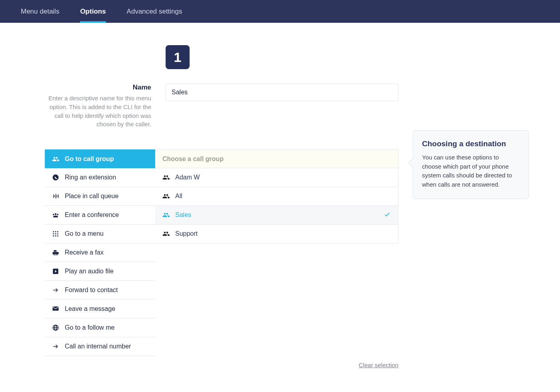  I want to click on help-panel: Choosing a destination You can use these…, so click(471, 165).